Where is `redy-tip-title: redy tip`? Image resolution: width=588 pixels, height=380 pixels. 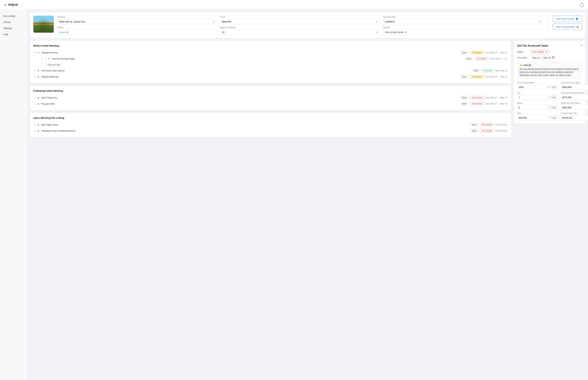 redy-tip-title: redy tip is located at coordinates (527, 65).